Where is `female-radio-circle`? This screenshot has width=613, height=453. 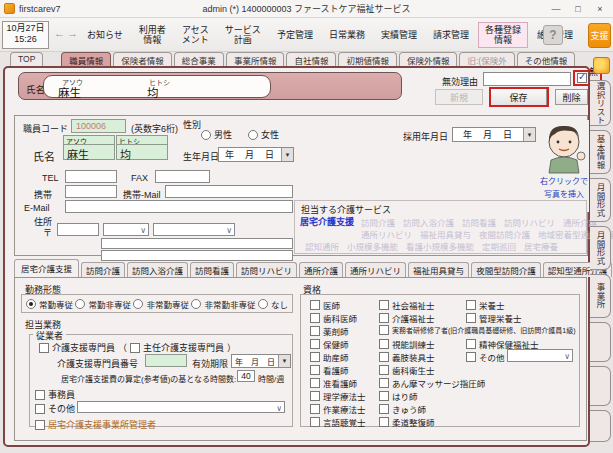
female-radio-circle is located at coordinates (253, 135).